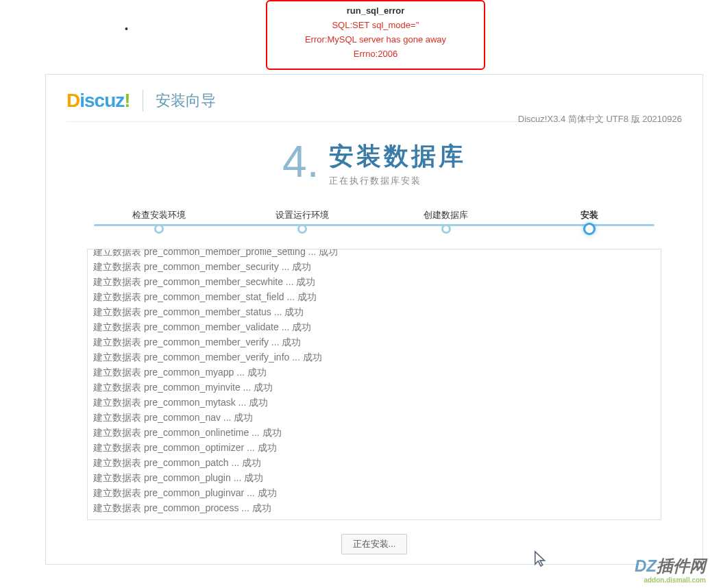  Describe the element at coordinates (374, 267) in the screenshot. I see `log-line: 建立数据表 pre_common_member_security ... 成功` at that location.